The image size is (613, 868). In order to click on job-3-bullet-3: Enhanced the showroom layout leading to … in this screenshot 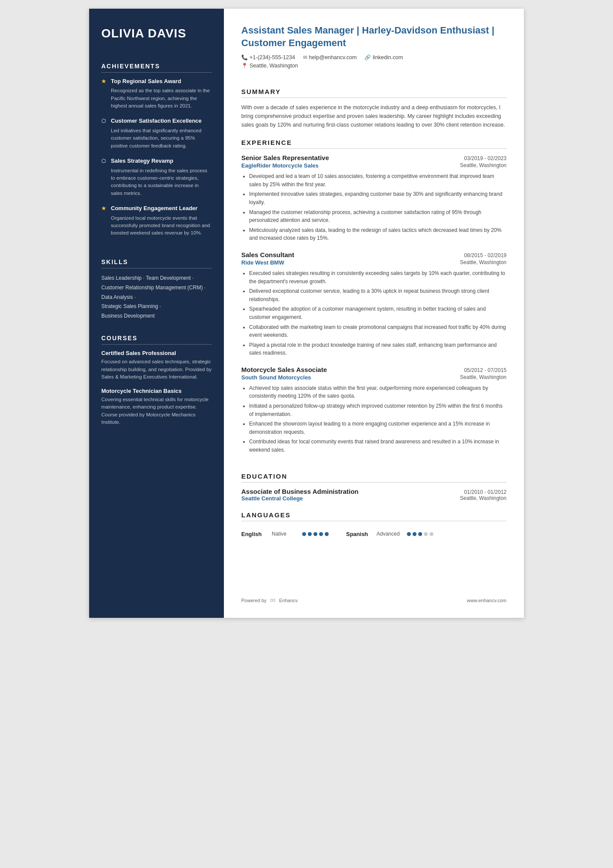, I will do `click(378, 428)`.